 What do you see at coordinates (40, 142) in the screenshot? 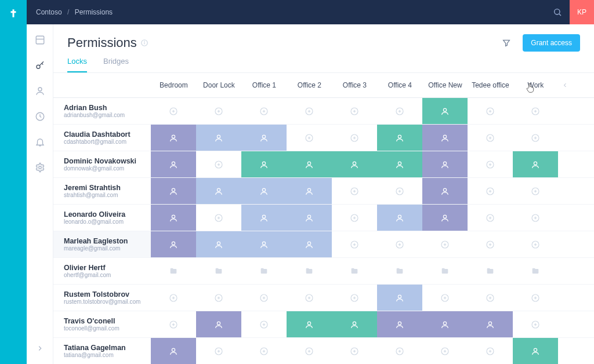
I see `bell-icon` at bounding box center [40, 142].